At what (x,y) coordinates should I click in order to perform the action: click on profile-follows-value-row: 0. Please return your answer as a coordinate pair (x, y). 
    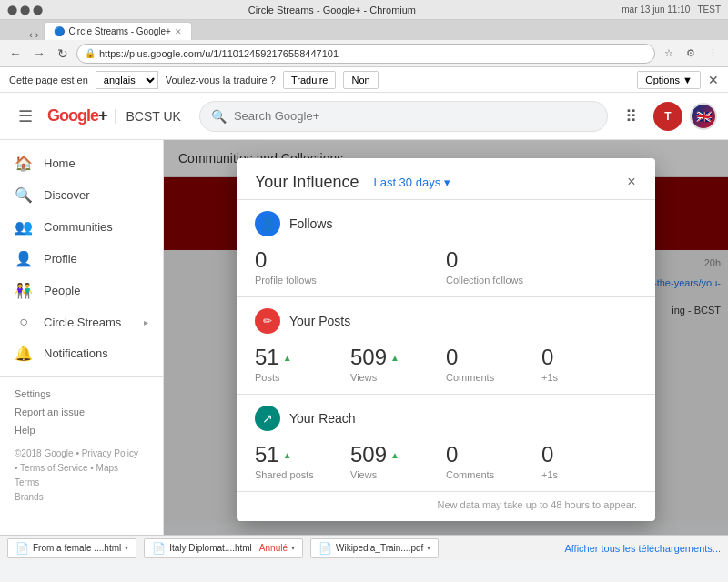
    Looking at the image, I should click on (350, 260).